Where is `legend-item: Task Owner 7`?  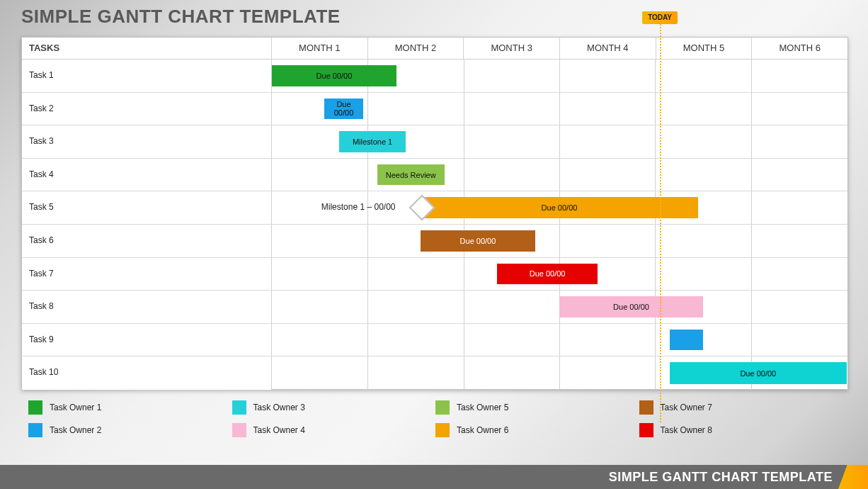 legend-item: Task Owner 7 is located at coordinates (741, 408).